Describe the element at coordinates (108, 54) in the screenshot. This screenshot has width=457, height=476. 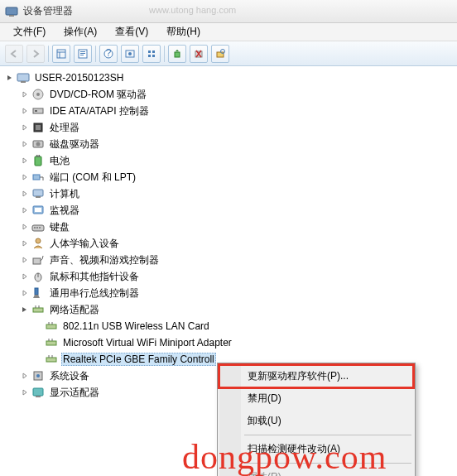
I see `help-button: ?` at that location.